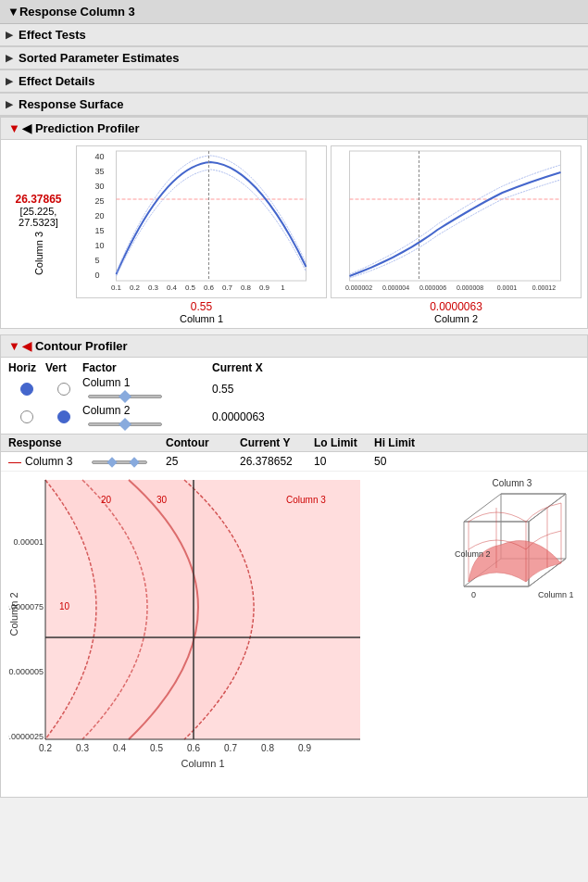 The image size is (588, 882). What do you see at coordinates (202, 222) in the screenshot?
I see `chart1-container: 40 35 30 25 20 15 10 5 0` at bounding box center [202, 222].